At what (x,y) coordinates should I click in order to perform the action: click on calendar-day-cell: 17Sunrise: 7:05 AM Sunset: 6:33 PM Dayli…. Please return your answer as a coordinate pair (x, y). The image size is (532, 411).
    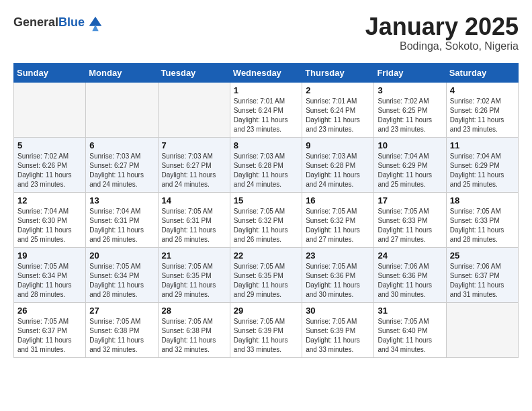
    Looking at the image, I should click on (410, 220).